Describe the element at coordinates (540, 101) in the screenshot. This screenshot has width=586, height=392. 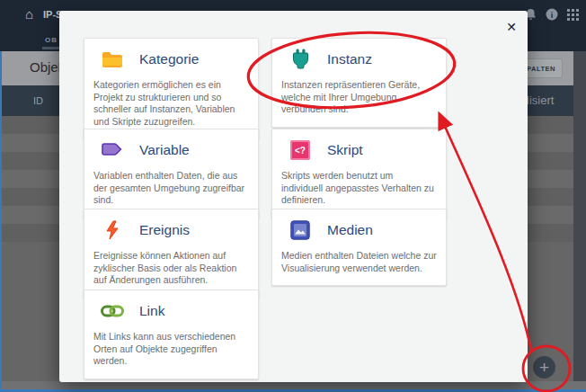
I see `column-visualisiert: lisiert` at that location.